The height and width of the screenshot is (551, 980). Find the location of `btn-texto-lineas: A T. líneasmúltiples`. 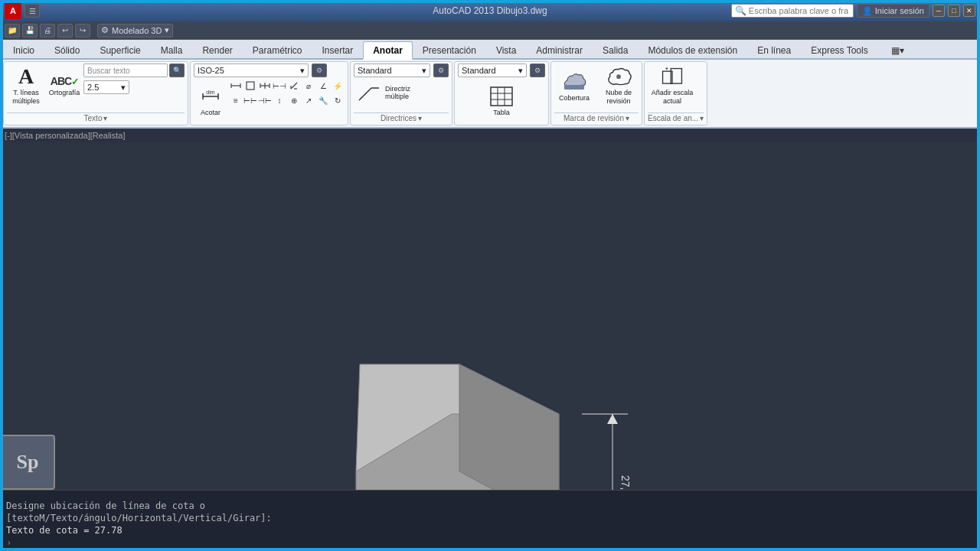

btn-texto-lineas: A T. líneasmúltiples is located at coordinates (26, 86).